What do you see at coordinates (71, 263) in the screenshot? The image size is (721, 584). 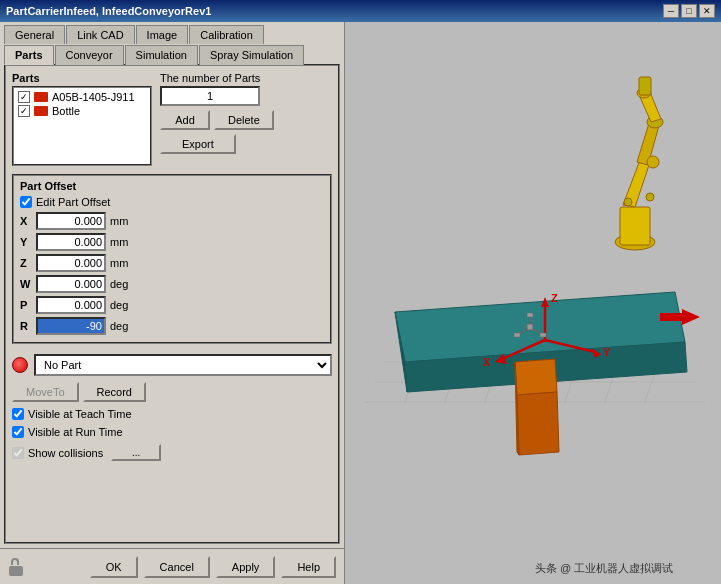 I see `offset-input-z` at bounding box center [71, 263].